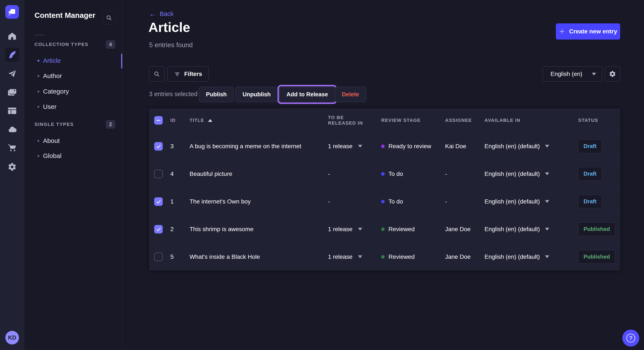  I want to click on filter-icon, so click(177, 74).